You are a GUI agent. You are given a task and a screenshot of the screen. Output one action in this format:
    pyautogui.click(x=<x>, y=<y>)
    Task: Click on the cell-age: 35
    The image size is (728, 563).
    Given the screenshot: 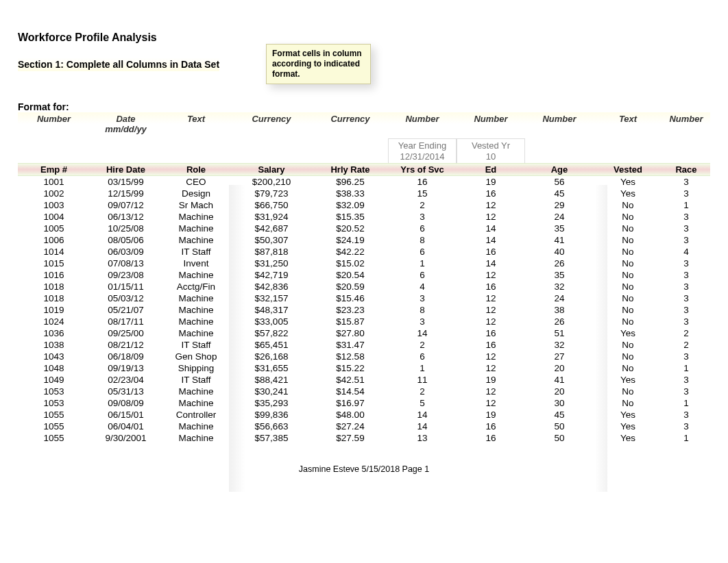 What is the action you would take?
    pyautogui.click(x=559, y=275)
    